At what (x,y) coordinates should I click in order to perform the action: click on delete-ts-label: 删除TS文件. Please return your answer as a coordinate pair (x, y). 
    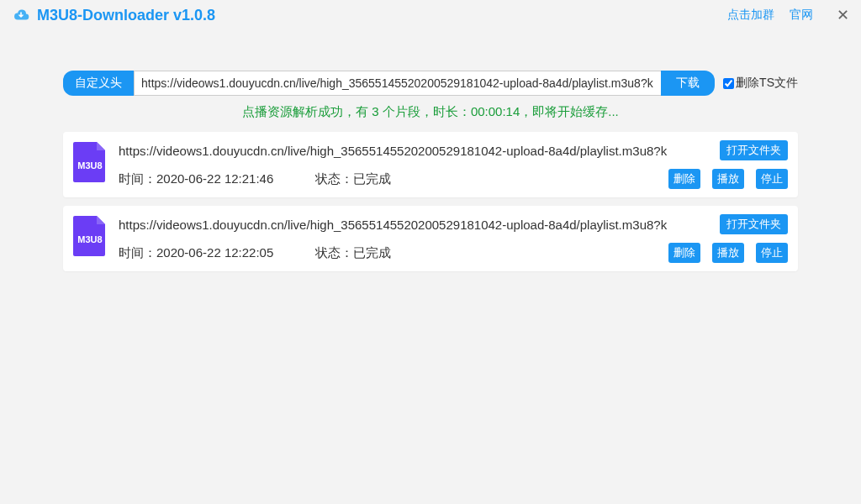
    Looking at the image, I should click on (767, 83).